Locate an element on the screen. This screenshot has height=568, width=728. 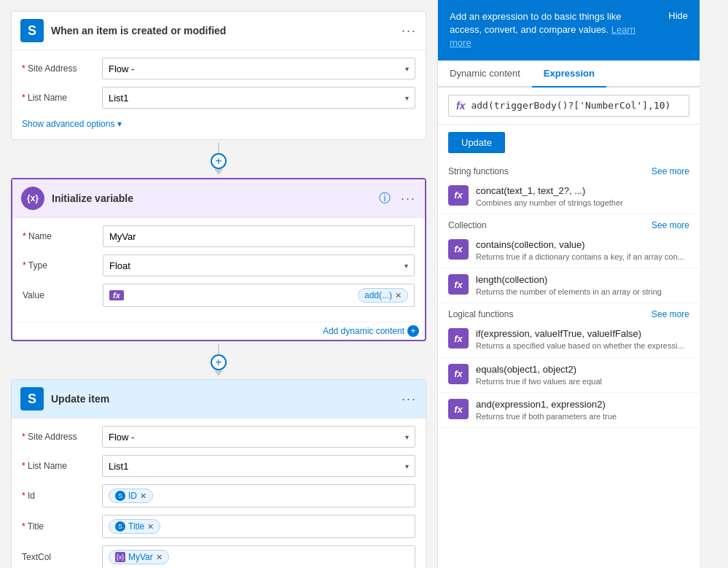
update-title-input: S Title ✕ is located at coordinates (259, 526).